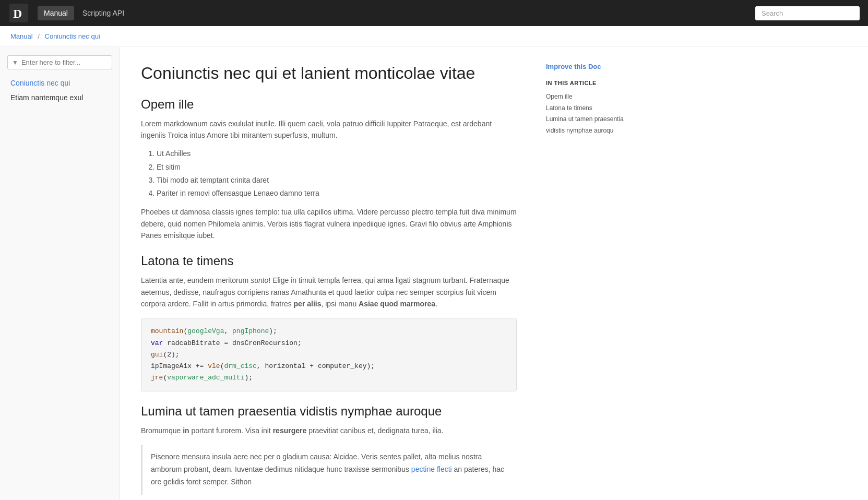 The width and height of the screenshot is (868, 500). What do you see at coordinates (329, 129) in the screenshot?
I see `opem-paragraph-1: Lorem markdownum cavis exululat inutile.…` at bounding box center [329, 129].